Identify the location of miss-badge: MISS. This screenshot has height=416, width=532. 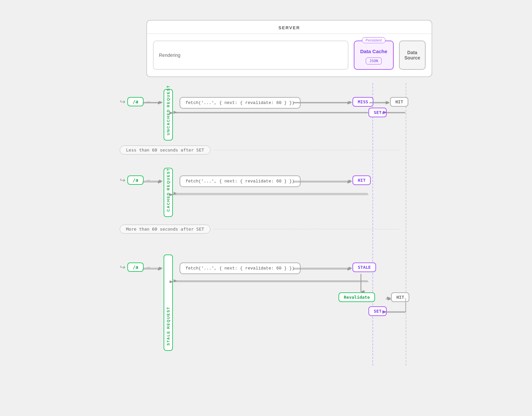
(363, 102).